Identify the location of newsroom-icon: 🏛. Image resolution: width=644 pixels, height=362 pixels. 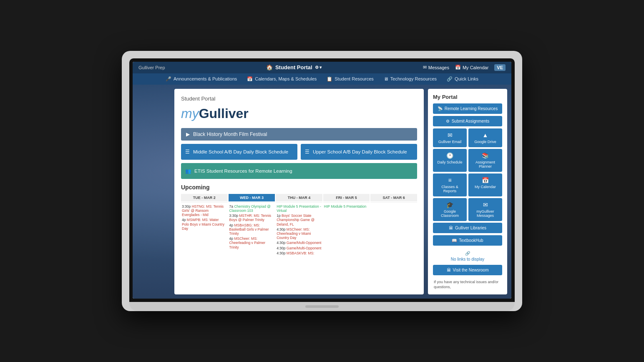
(449, 270).